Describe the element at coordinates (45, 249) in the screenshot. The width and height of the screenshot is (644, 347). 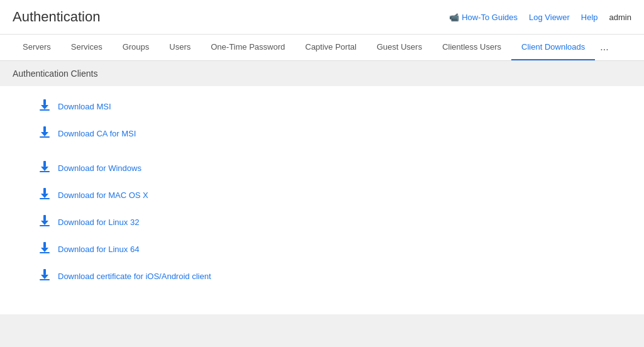
I see `download-linux64-icon` at that location.